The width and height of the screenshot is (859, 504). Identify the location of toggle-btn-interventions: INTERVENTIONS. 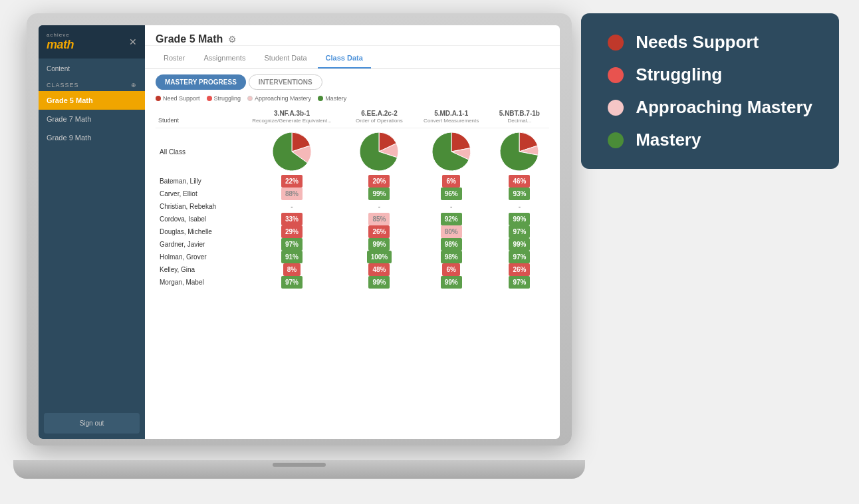
(286, 82).